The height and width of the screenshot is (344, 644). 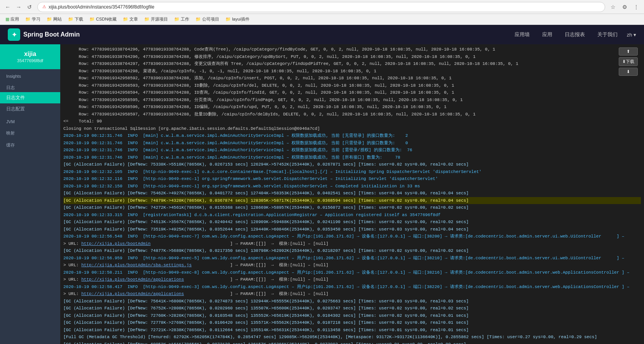 I want to click on bookmark-layui: 📁 layui插件, so click(x=237, y=19).